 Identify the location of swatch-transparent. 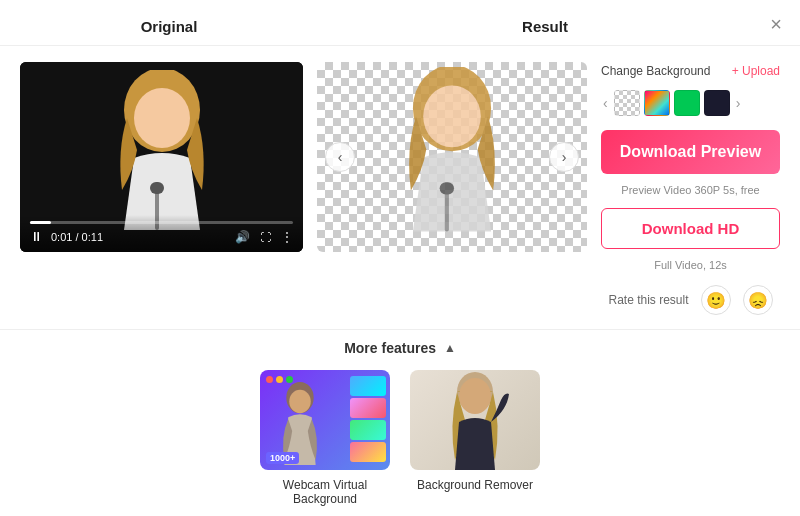
(627, 103).